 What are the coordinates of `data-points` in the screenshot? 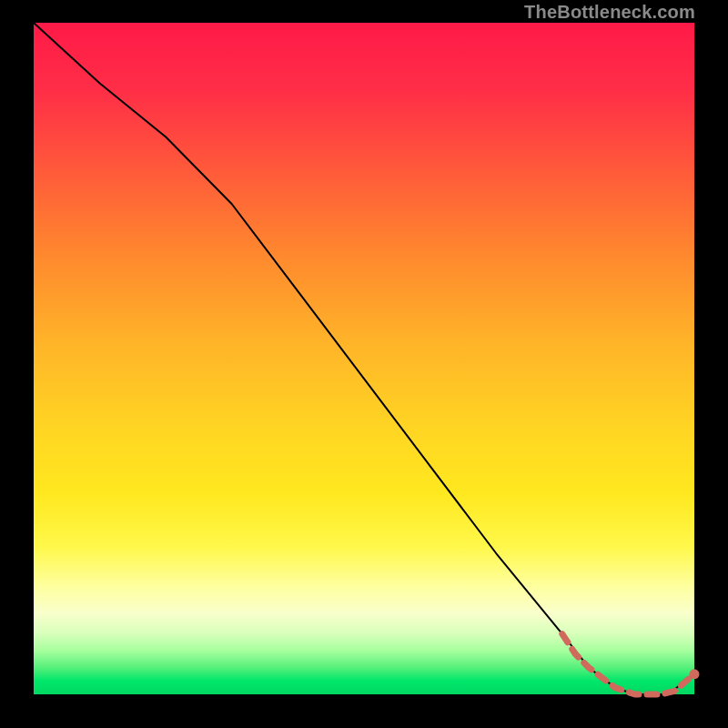 It's located at (695, 673).